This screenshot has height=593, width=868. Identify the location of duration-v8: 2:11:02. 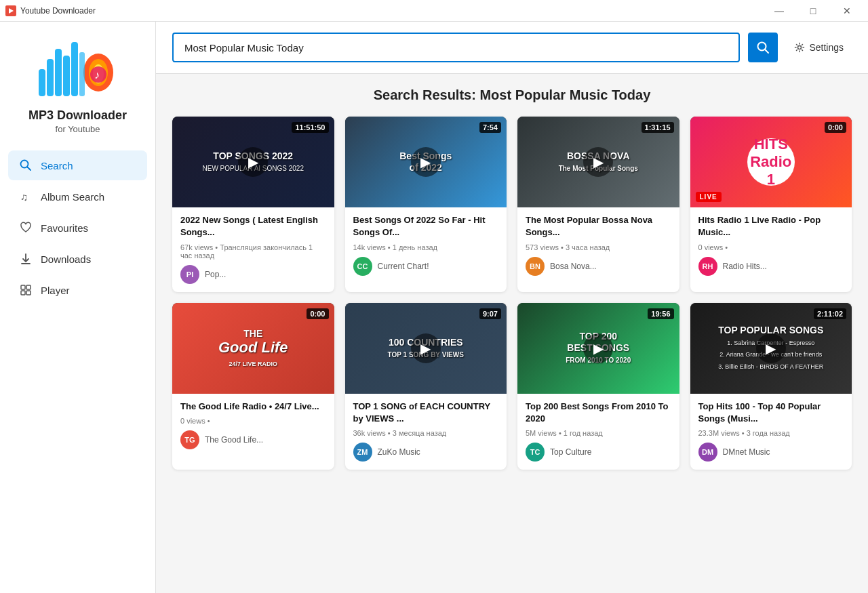
(830, 314).